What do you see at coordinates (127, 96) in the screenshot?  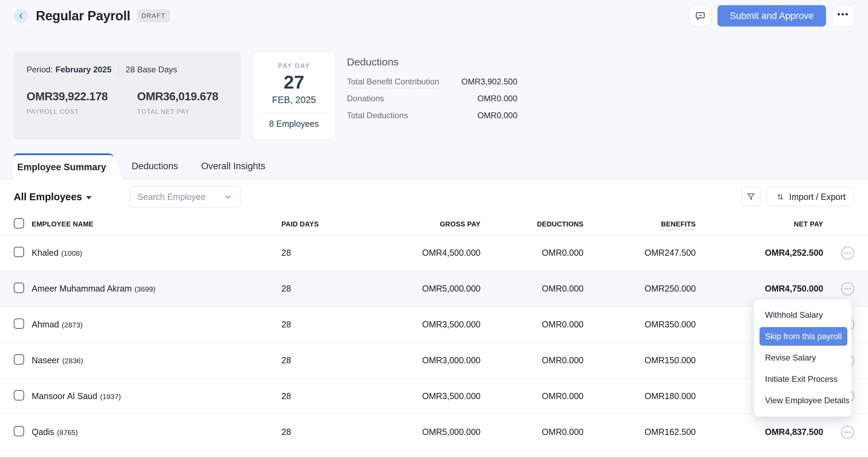 I see `period-card: Period: February 2025 28 Base Days OMR39…` at bounding box center [127, 96].